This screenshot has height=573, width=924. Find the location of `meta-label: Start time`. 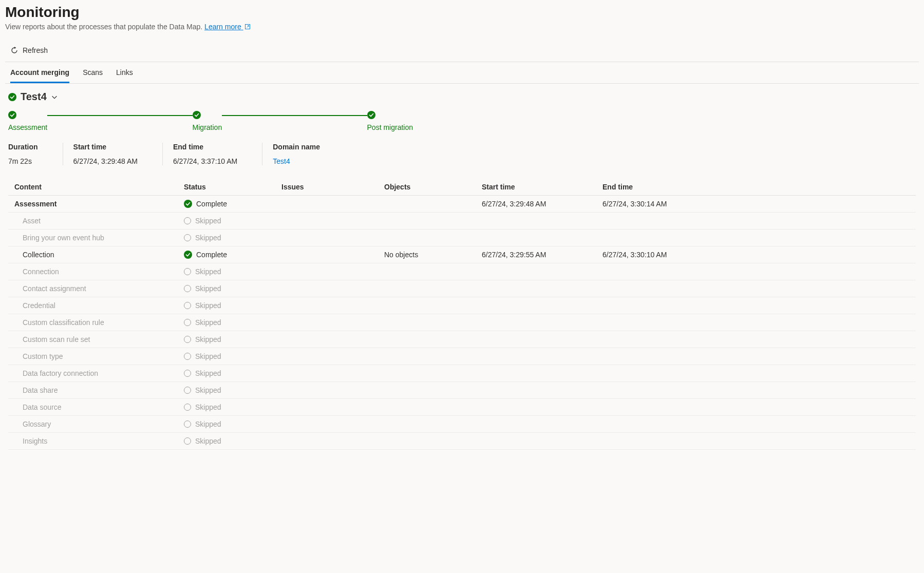

meta-label: Start time is located at coordinates (106, 147).